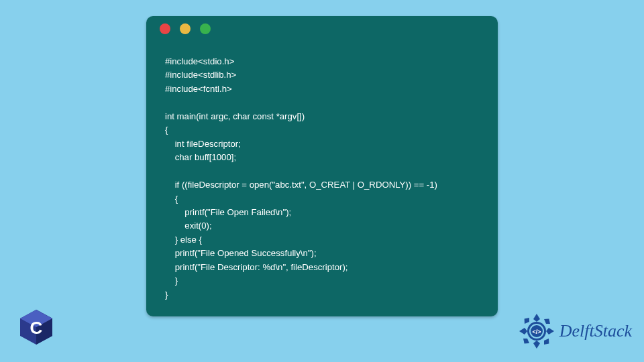  I want to click on c-language-logo: C, so click(36, 327).